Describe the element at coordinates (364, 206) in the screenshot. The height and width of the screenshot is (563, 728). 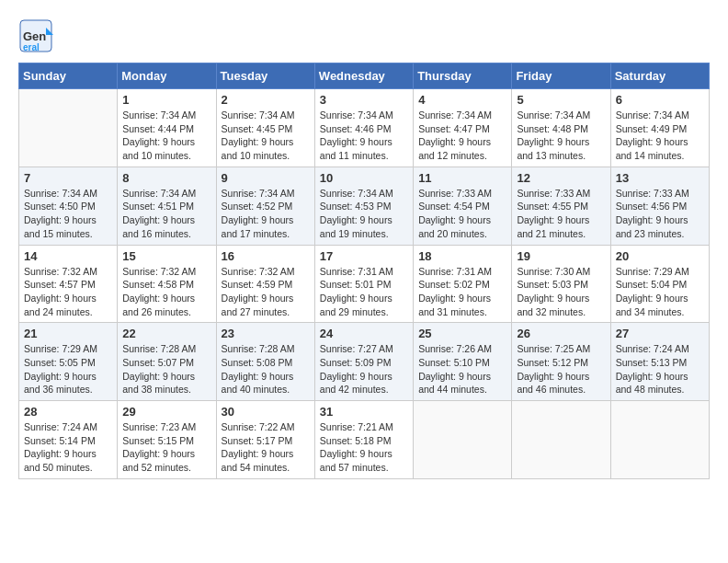
I see `calendar-cell: 10Sunrise: 7:34 AM Sunset: 4:53 PM Dayli…` at that location.